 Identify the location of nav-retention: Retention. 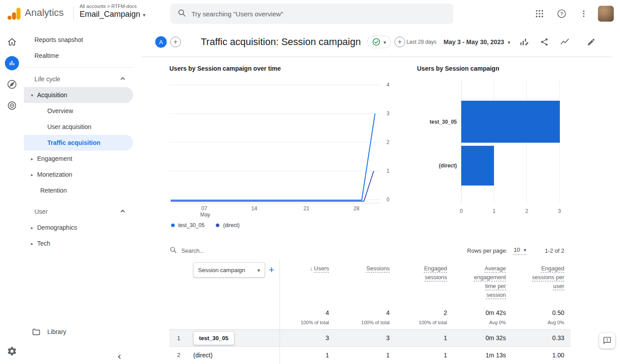
(79, 190).